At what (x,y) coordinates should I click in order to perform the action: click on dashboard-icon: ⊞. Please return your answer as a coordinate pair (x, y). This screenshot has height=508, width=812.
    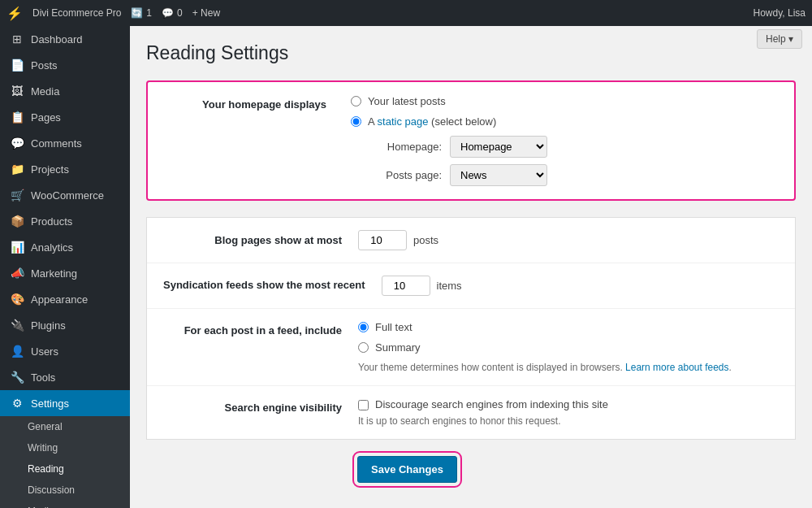
    Looking at the image, I should click on (17, 39).